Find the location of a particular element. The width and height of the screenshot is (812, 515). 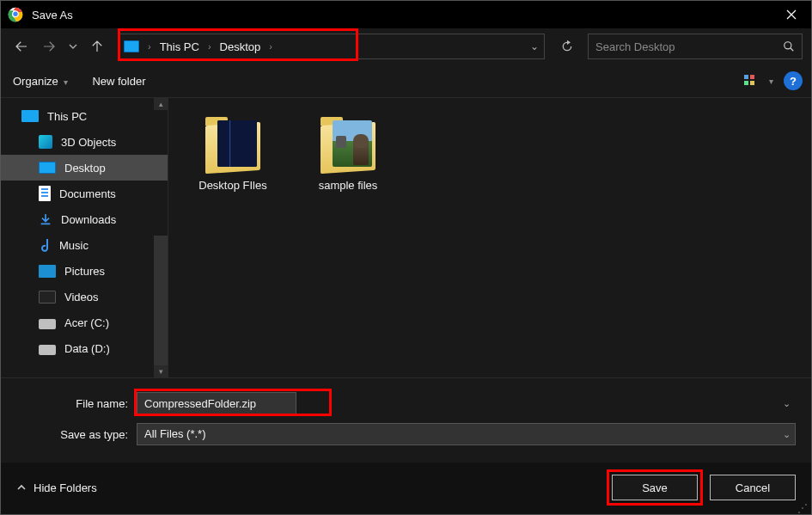

pictures-icon is located at coordinates (47, 272).